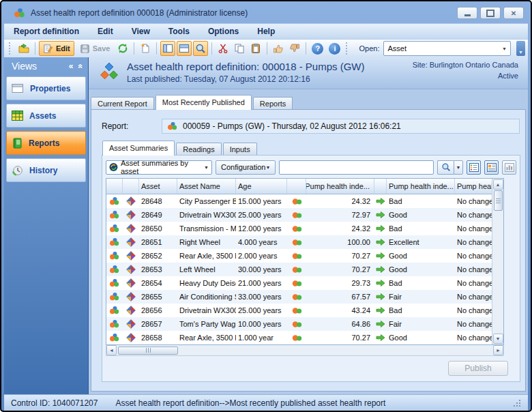 The image size is (532, 412). I want to click on maximize-button, so click(490, 13).